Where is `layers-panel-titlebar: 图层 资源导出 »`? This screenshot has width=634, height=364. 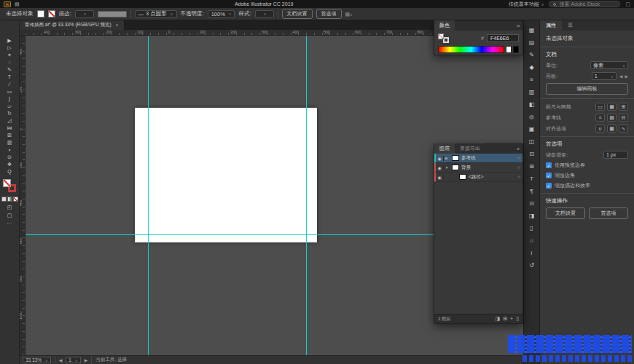
layers-panel-titlebar: 图层 资源导出 » is located at coordinates (478, 149).